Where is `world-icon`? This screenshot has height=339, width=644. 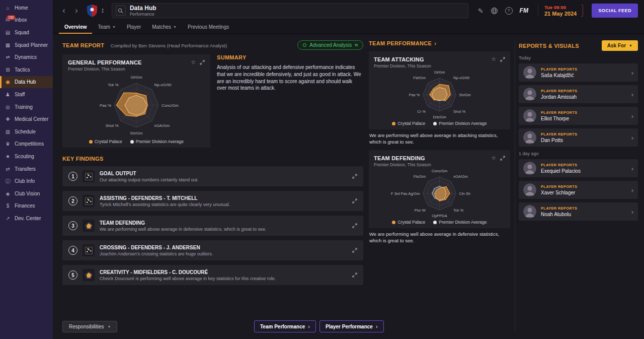
world-icon is located at coordinates (494, 11).